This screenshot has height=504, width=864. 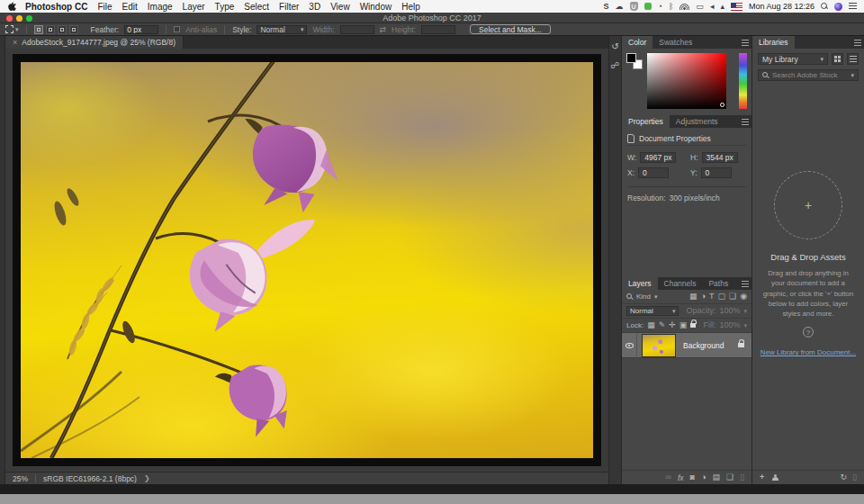 What do you see at coordinates (410, 7) in the screenshot?
I see `menu-help: Help` at bounding box center [410, 7].